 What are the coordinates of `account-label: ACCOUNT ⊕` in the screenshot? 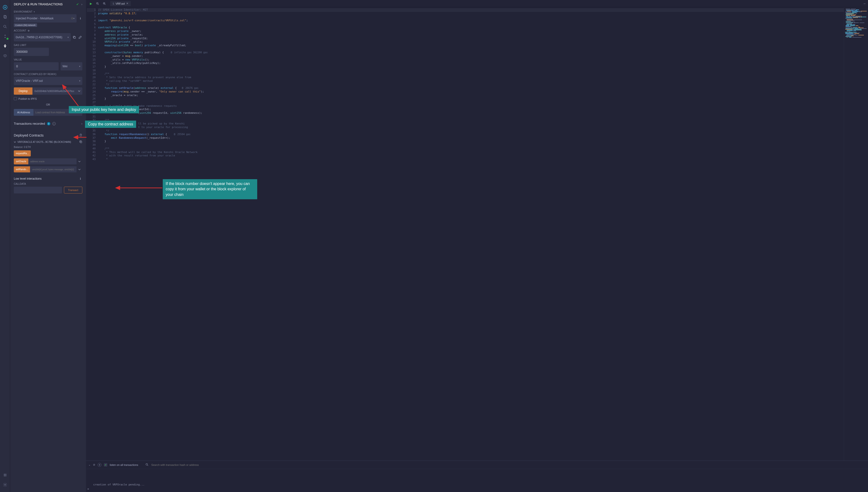 It's located at (48, 31).